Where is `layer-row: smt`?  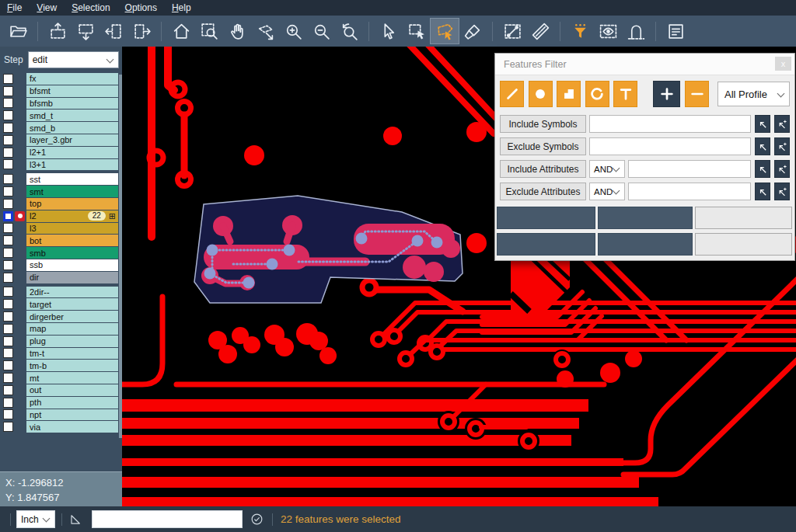 layer-row: smt is located at coordinates (60, 191).